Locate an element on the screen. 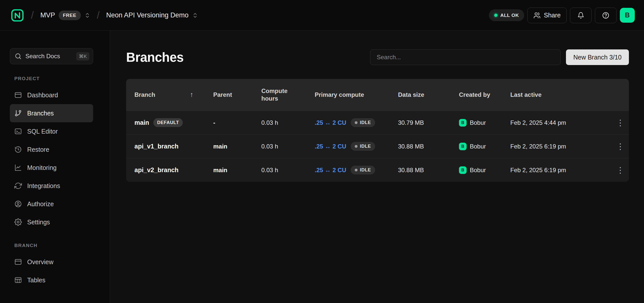 This screenshot has width=644, height=303. sidebar-item-monitoring: Monitoring is located at coordinates (51, 168).